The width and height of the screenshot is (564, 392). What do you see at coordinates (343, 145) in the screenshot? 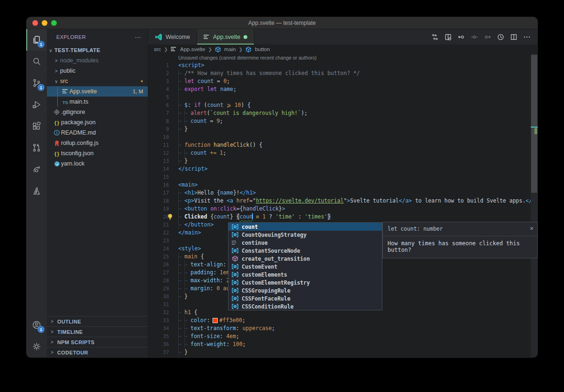
I see `code-line: 11→function handleClick() {` at bounding box center [343, 145].